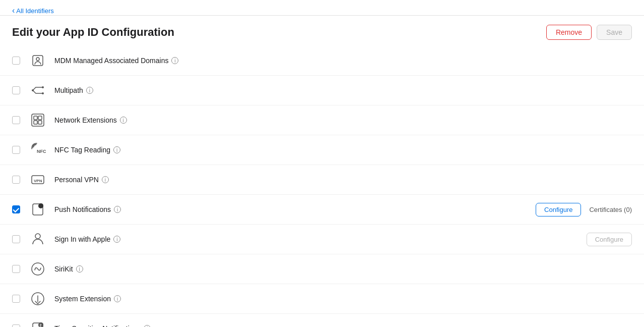 The width and height of the screenshot is (644, 327). What do you see at coordinates (38, 269) in the screenshot?
I see `icon-sirikit` at bounding box center [38, 269].